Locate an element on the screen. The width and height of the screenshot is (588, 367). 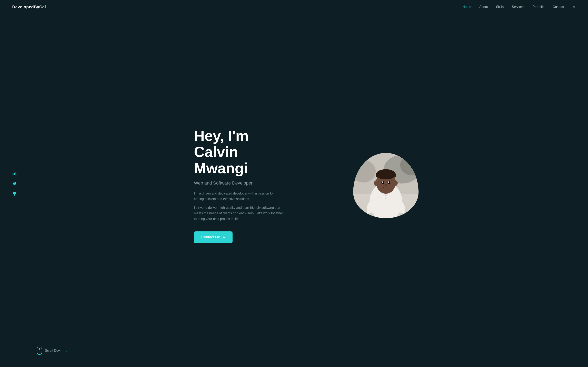
twitter-icon is located at coordinates (15, 184).